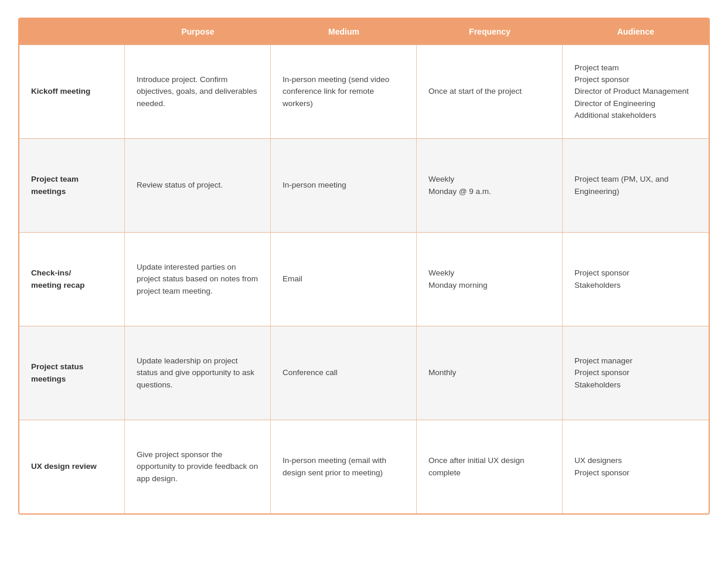  I want to click on row2-frequency: Weekly Monday morning, so click(490, 279).